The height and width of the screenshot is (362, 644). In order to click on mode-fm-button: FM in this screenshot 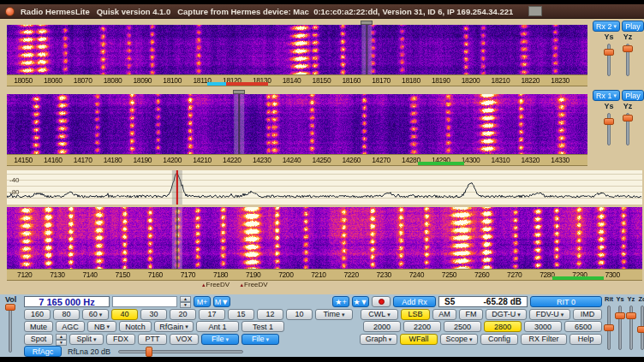, I will do `click(471, 315)`.